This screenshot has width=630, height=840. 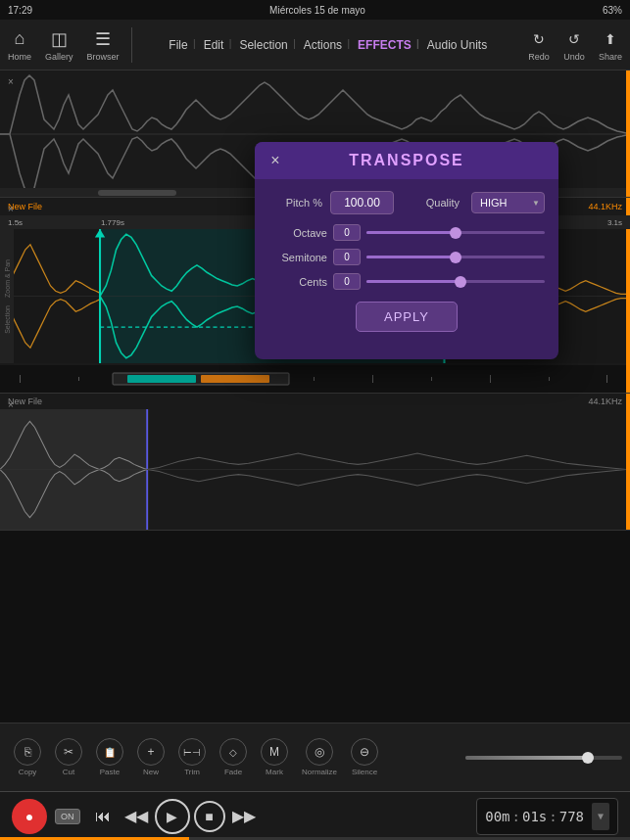 I want to click on new-icon: +, so click(x=151, y=752).